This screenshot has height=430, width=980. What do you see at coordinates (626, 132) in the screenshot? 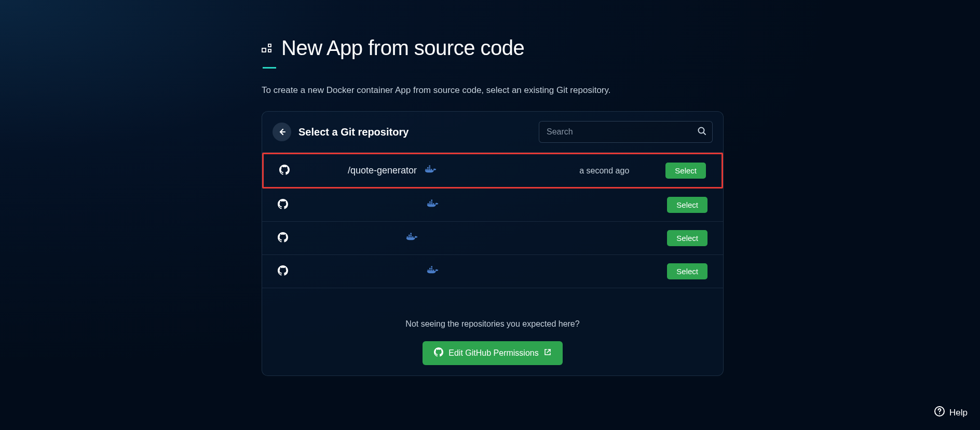
I see `search-input` at bounding box center [626, 132].